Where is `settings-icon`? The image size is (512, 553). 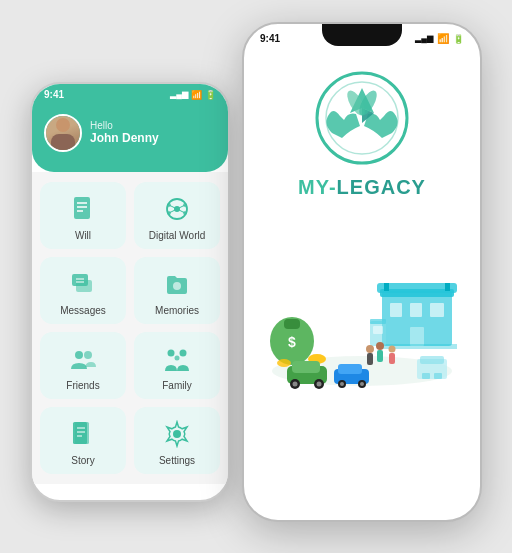
settings-icon is located at coordinates (177, 434).